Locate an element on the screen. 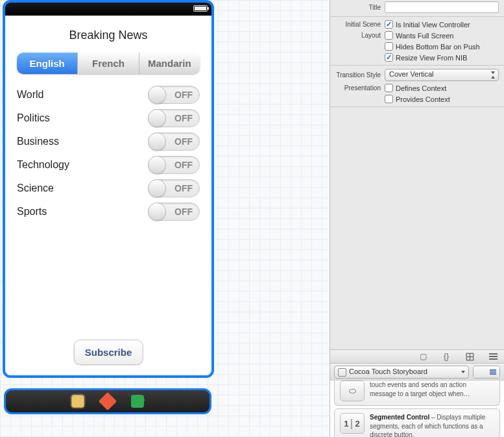  statusbar is located at coordinates (108, 9).